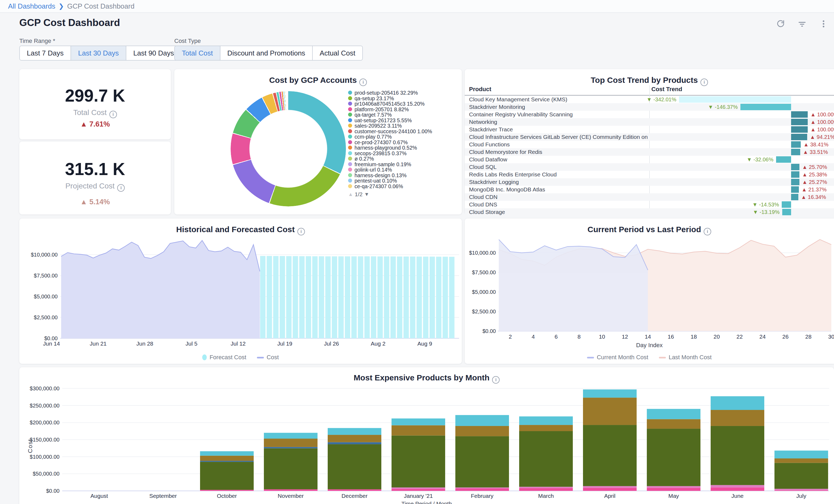 The height and width of the screenshot is (504, 834). What do you see at coordinates (403, 93) in the screenshot?
I see `legend-item: prod-setup-205416 32.29%` at bounding box center [403, 93].